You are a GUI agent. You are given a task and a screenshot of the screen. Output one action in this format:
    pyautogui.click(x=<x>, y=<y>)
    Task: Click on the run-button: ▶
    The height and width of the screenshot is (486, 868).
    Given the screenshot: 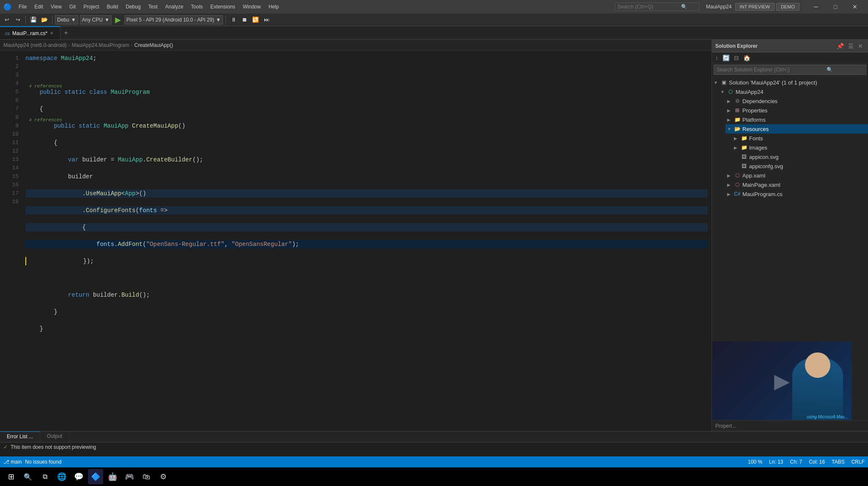 What is the action you would take?
    pyautogui.click(x=118, y=20)
    